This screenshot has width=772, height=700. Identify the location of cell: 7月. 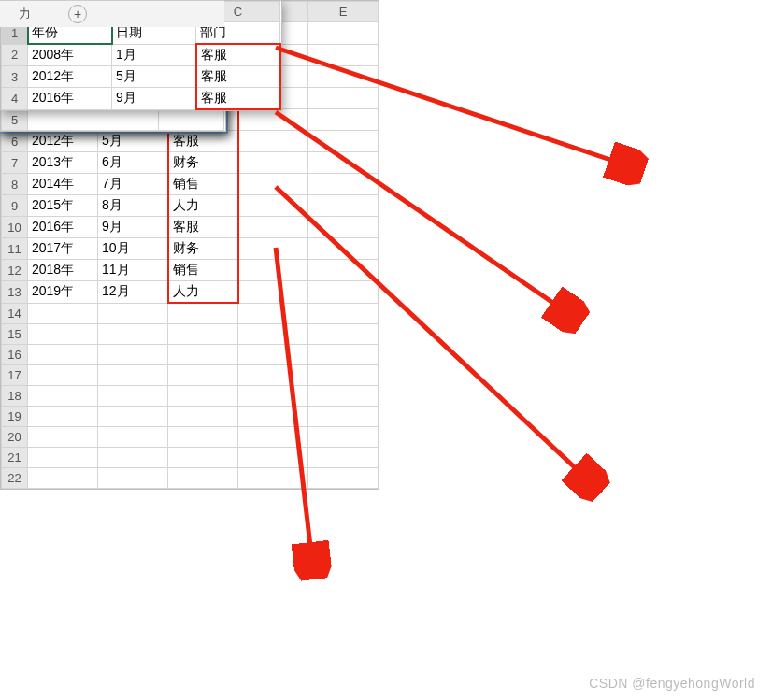
(133, 185).